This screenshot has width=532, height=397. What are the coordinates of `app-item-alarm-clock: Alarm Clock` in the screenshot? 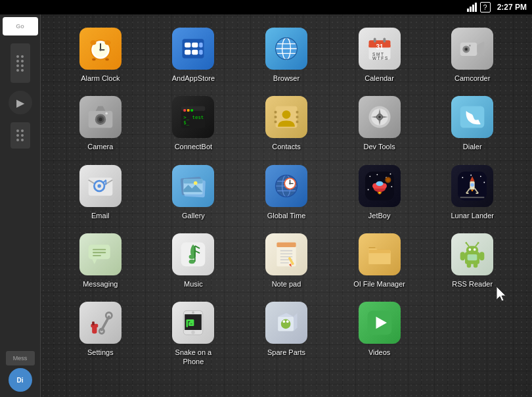 It's located at (100, 55).